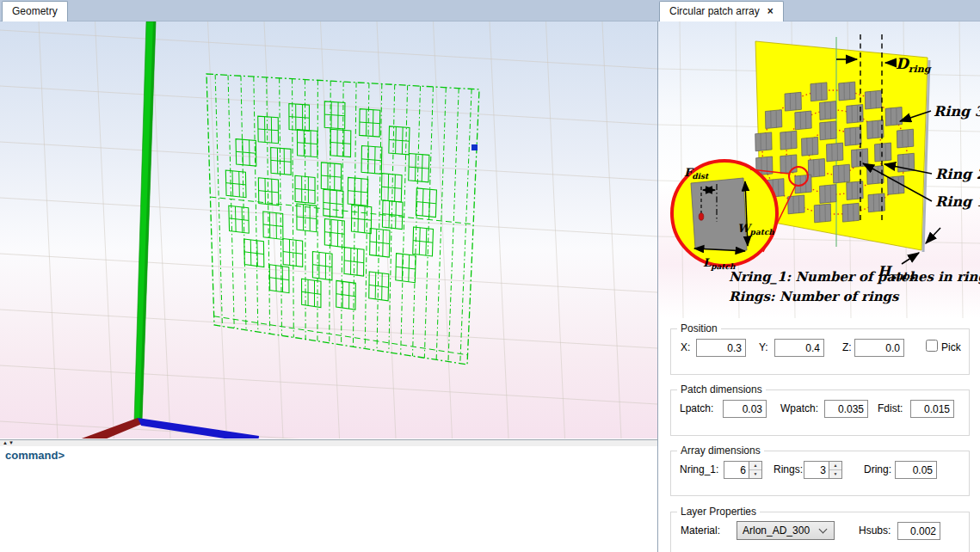  I want to click on patch-dimensions-title: Patch dimensions, so click(721, 389).